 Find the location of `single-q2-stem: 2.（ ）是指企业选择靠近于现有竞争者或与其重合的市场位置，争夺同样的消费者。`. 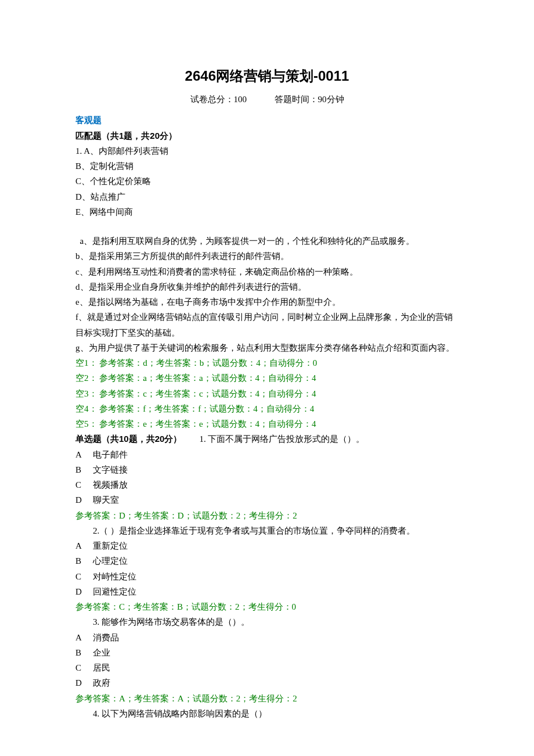

single-q2-stem: 2.（ ）是指企业选择靠近于现有竞争者或与其重合的市场位置，争夺同样的消费者。 is located at coordinates (267, 531).